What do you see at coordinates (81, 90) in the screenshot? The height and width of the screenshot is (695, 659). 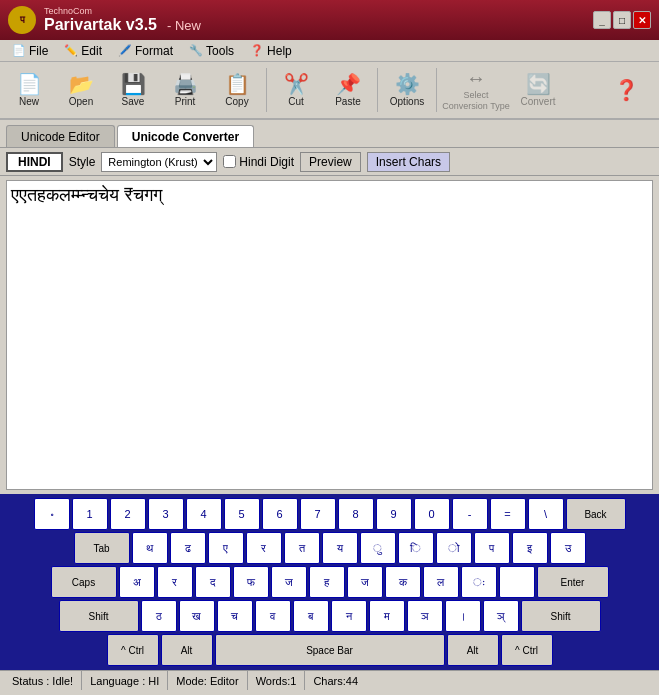 I see `open-button: 📂 Open` at bounding box center [81, 90].